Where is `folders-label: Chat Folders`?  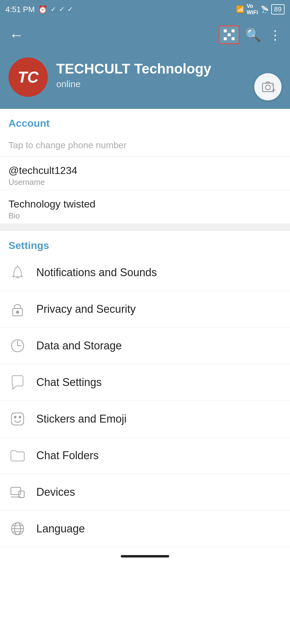
folders-label: Chat Folders is located at coordinates (68, 456).